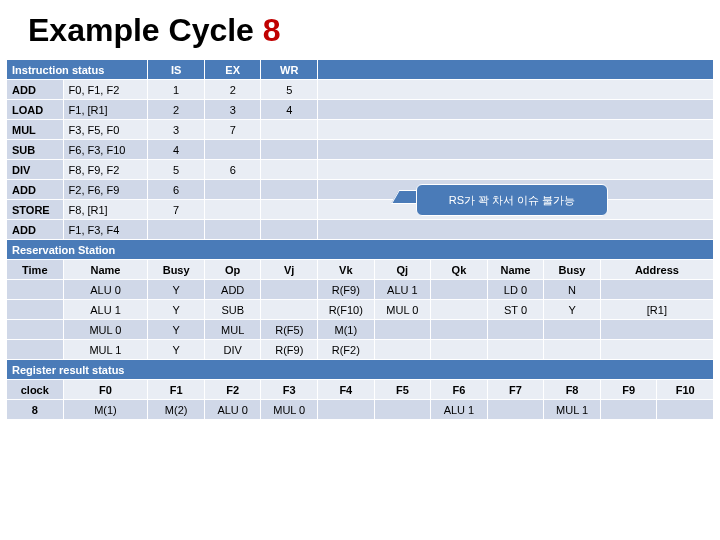 Image resolution: width=720 pixels, height=540 pixels. Describe the element at coordinates (176, 270) in the screenshot. I see `cell: Busy` at that location.